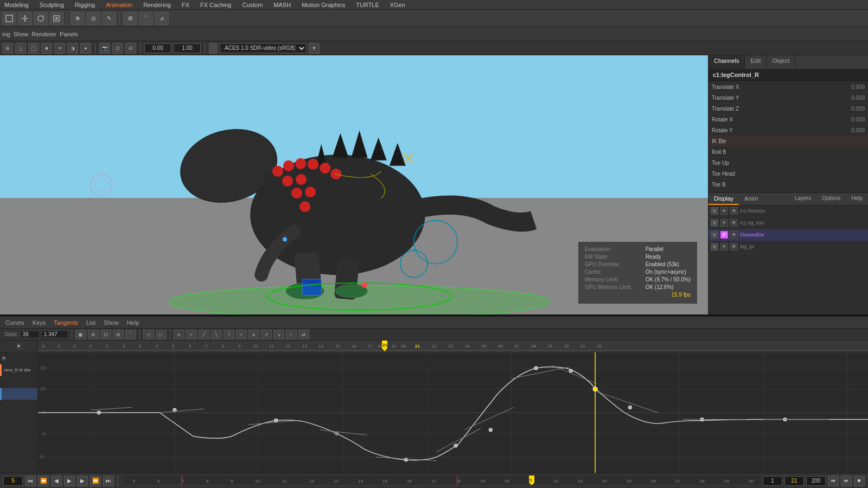 The image size is (868, 488). What do you see at coordinates (60, 48) in the screenshot?
I see `tb3-lights: ☀` at bounding box center [60, 48].